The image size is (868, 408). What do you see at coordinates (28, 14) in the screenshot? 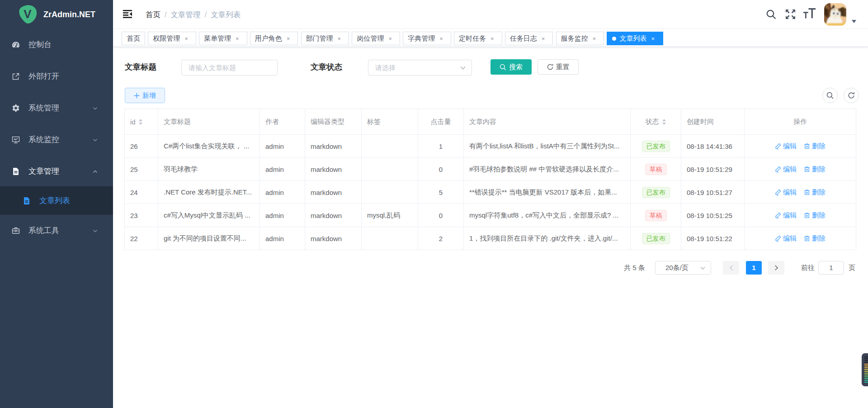
I see `svg-text: V` at bounding box center [28, 14].